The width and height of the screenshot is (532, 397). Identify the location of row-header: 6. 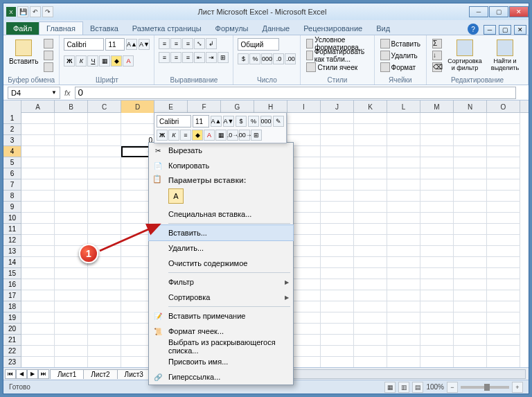
(12, 174).